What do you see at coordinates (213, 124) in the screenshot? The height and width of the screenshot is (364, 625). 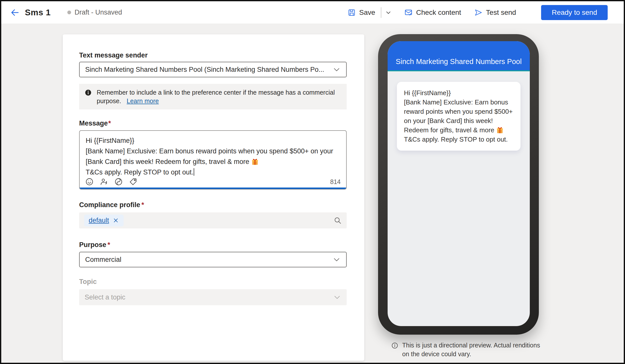 I see `message-label: Message*` at bounding box center [213, 124].